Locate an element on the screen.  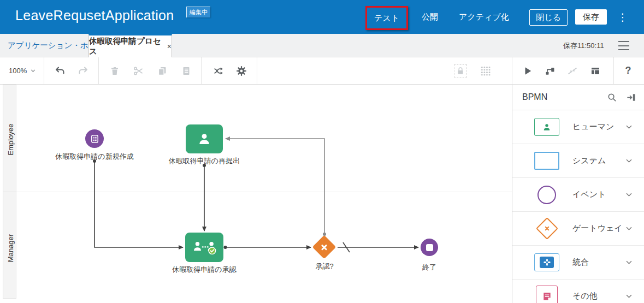
saved-timestamp: 保存11:50:11 is located at coordinates (583, 46).